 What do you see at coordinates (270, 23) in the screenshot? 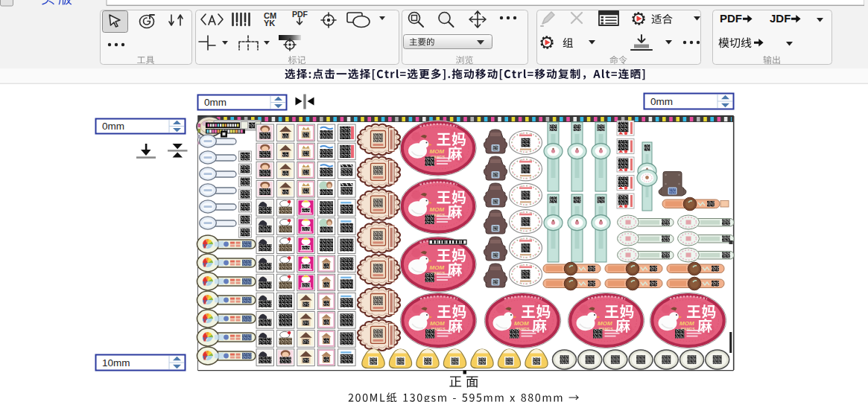
I see `svg-text: YK` at bounding box center [270, 23].